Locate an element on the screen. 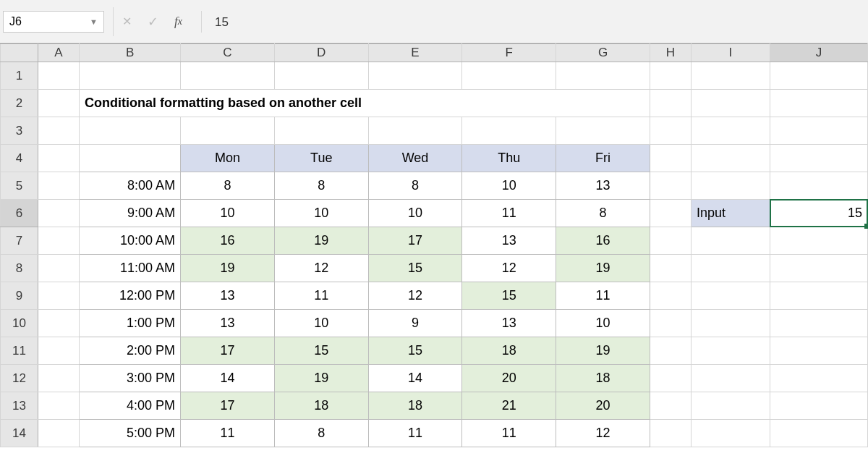  select-all-corner is located at coordinates (20, 54).